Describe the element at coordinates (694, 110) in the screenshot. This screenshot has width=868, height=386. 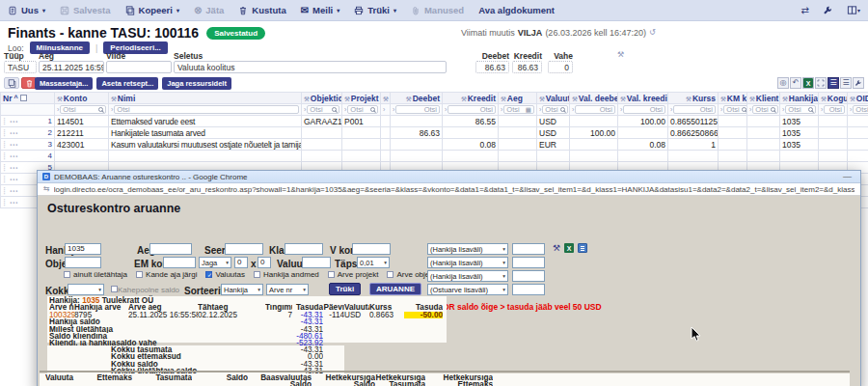
I see `search-input-kurss: Otsi` at that location.